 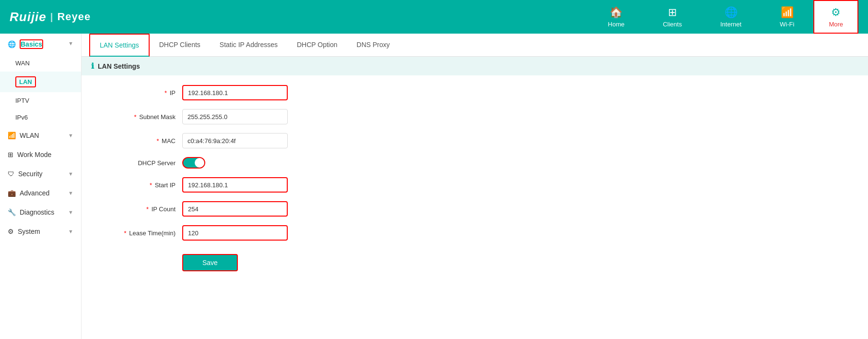 What do you see at coordinates (235, 209) in the screenshot?
I see `ip-count-input` at bounding box center [235, 209].